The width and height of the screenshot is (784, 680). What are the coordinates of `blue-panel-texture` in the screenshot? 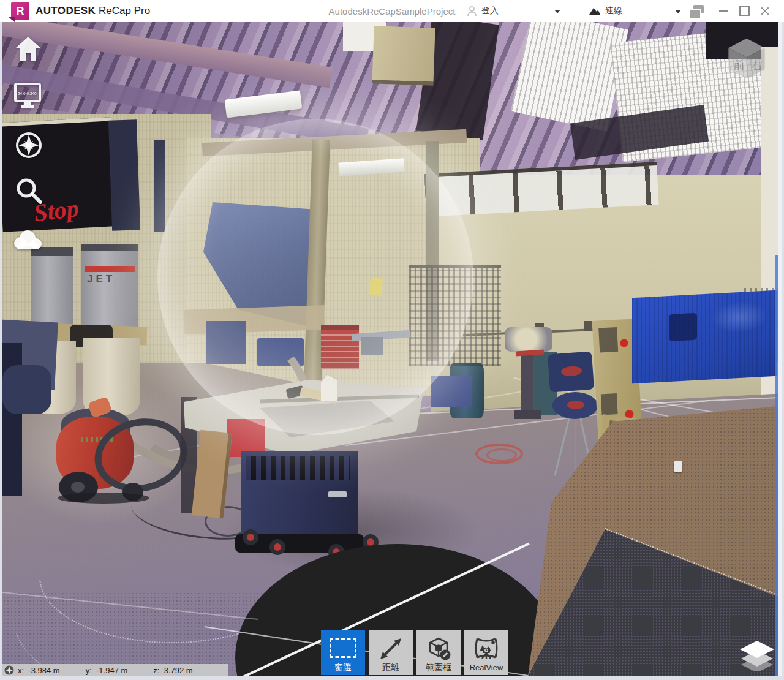 It's located at (704, 337).